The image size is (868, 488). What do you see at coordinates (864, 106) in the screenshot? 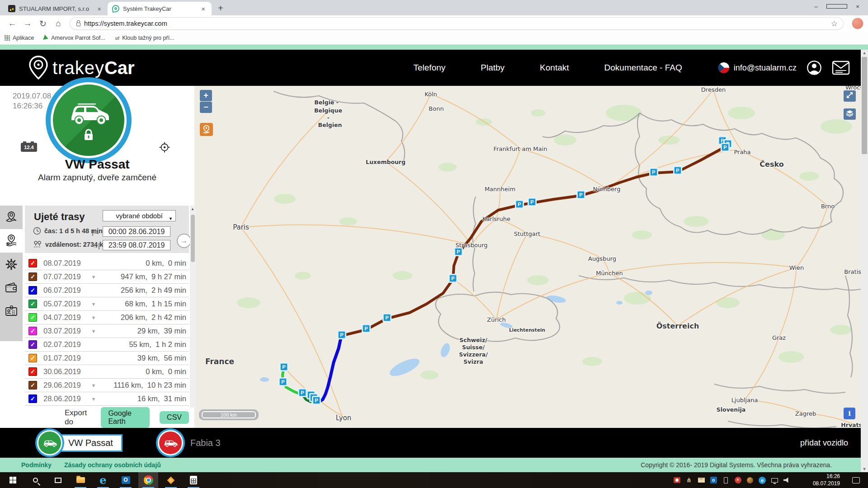
I see `scrollbar-thumb` at bounding box center [864, 106].